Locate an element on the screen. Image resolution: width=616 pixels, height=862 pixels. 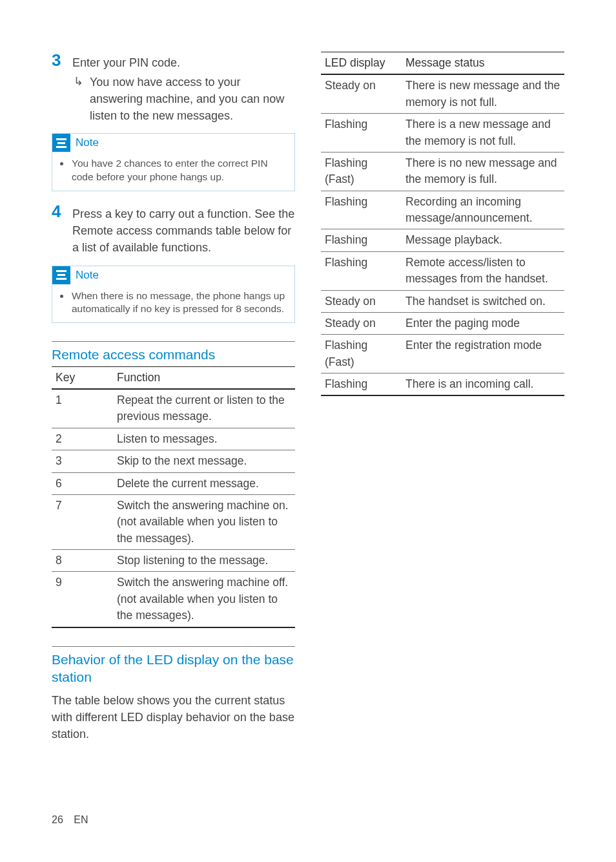
table-row: 3Skip to the next message. is located at coordinates (173, 461).